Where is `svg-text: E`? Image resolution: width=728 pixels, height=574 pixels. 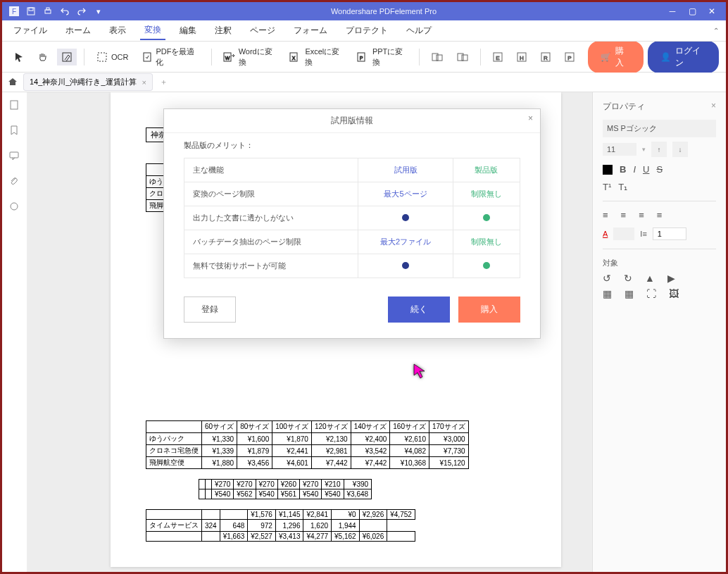 svg-text: E is located at coordinates (497, 58).